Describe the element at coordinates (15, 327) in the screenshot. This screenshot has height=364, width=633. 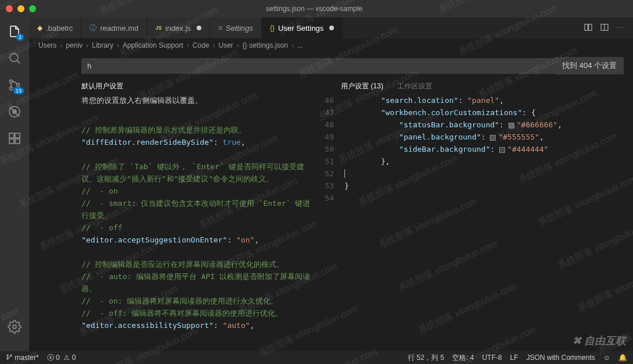
I see `settings-gear-icon` at that location.